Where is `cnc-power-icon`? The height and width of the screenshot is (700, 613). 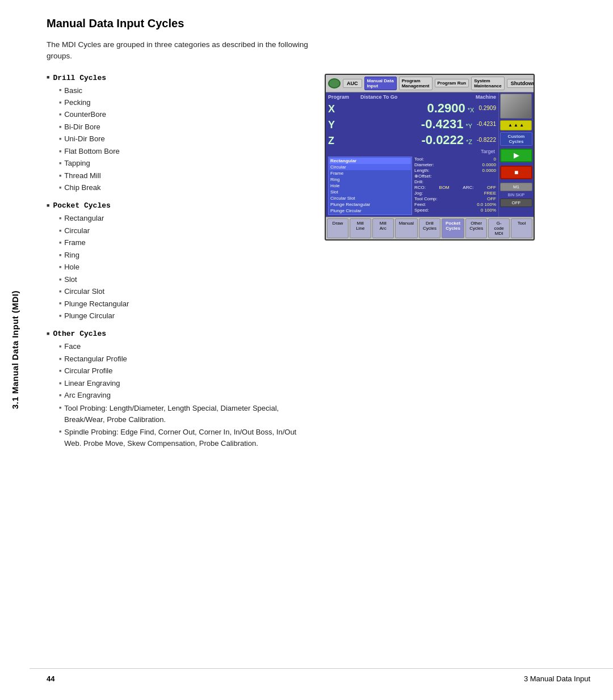
cnc-power-icon is located at coordinates (334, 83).